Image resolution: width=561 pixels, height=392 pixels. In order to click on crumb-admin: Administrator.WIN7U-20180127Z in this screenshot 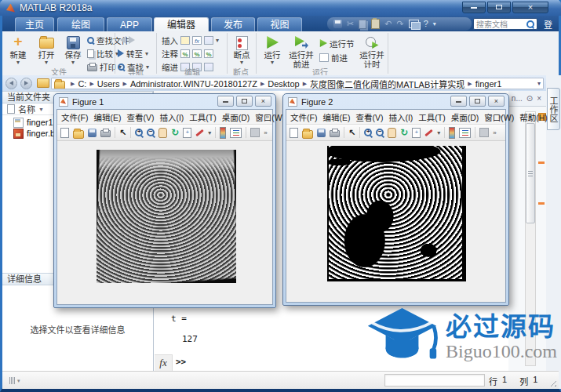, I will do `click(194, 84)`.